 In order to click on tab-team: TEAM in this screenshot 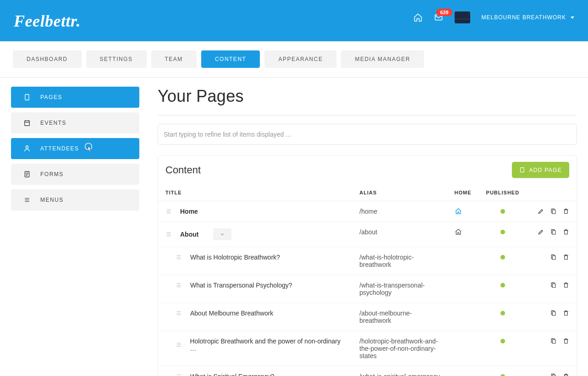, I will do `click(174, 59)`.